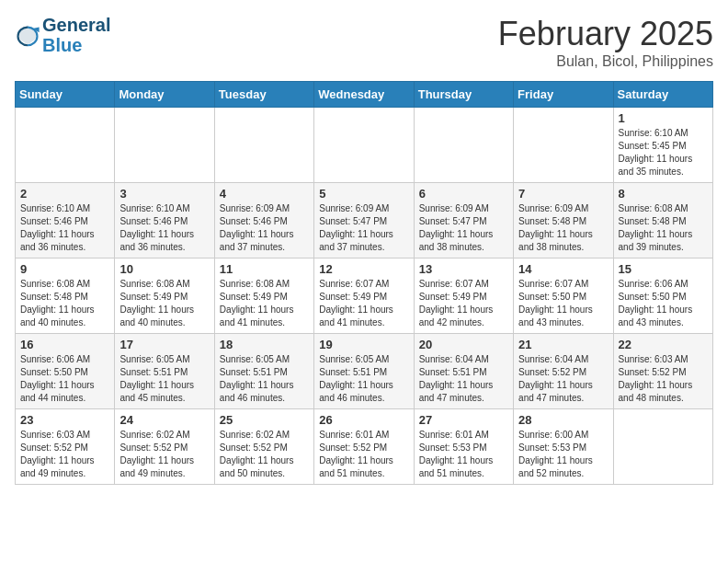 The width and height of the screenshot is (728, 563). I want to click on calendar-cell: 23Sunrise: 6:03 AM Sunset: 5:52 PM Dayli…, so click(65, 447).